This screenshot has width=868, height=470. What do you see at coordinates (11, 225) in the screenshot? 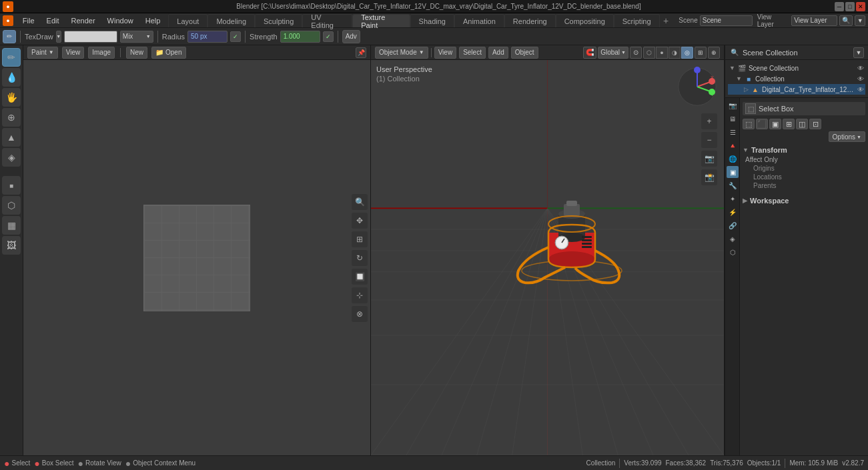
I see `gradient-tool: ▦` at bounding box center [11, 225].